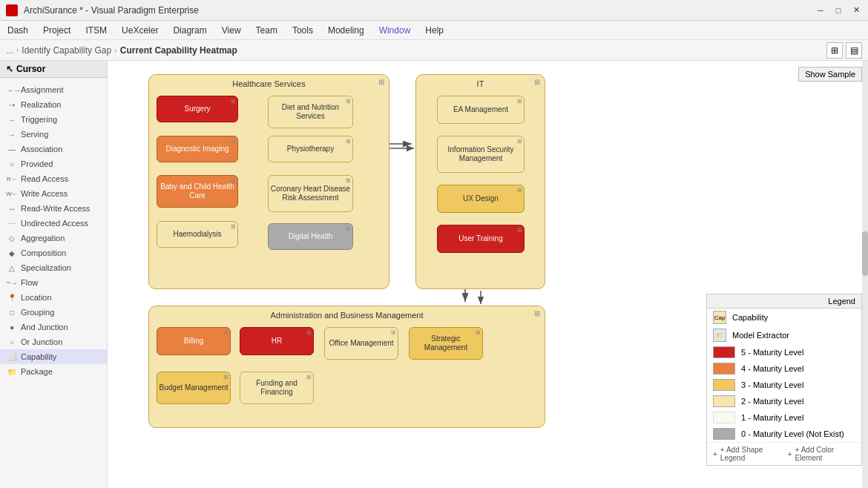  What do you see at coordinates (43, 253) in the screenshot?
I see `sidebar-label-composition: Composition` at bounding box center [43, 253].